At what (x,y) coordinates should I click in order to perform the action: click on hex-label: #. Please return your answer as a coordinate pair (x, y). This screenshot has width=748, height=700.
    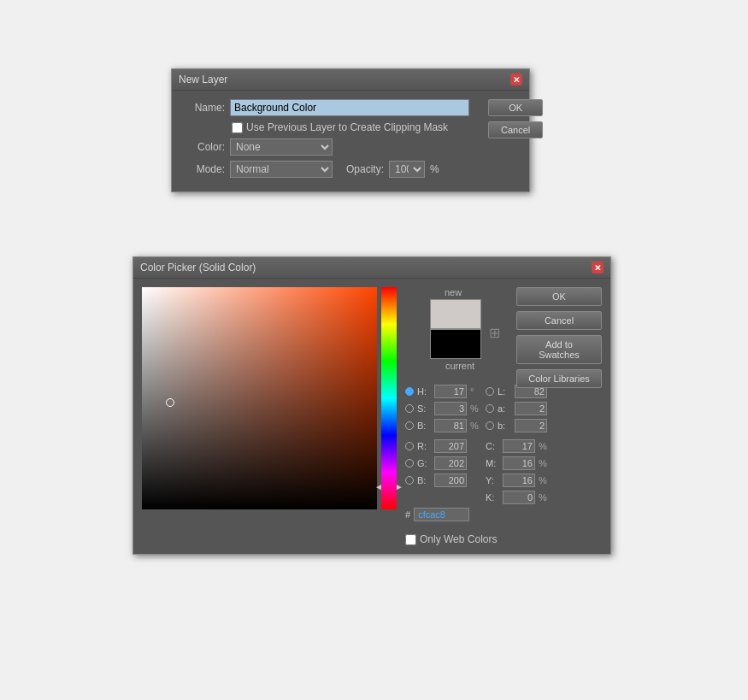
    Looking at the image, I should click on (408, 515).